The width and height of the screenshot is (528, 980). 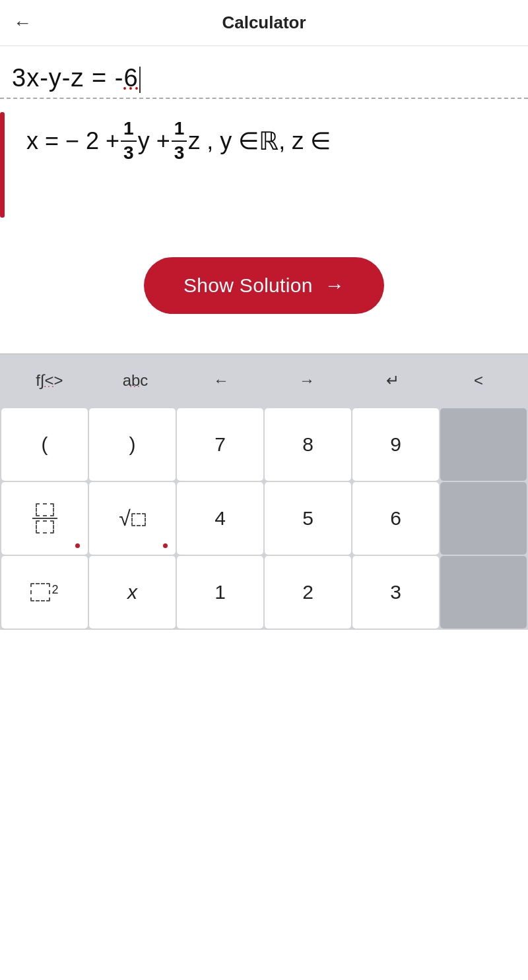 What do you see at coordinates (264, 592) in the screenshot?
I see `kb-row-3: 2 x 1 2 3` at bounding box center [264, 592].